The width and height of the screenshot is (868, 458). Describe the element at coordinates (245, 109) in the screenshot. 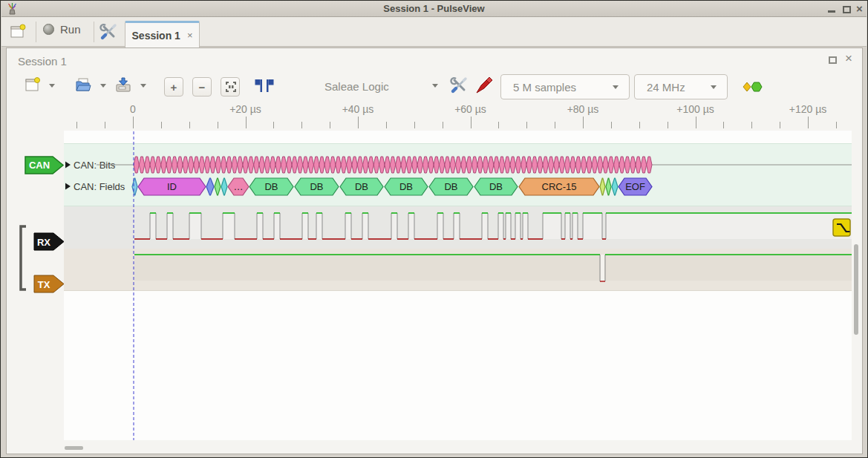

I see `ruler-tick-label: +20 µs` at that location.